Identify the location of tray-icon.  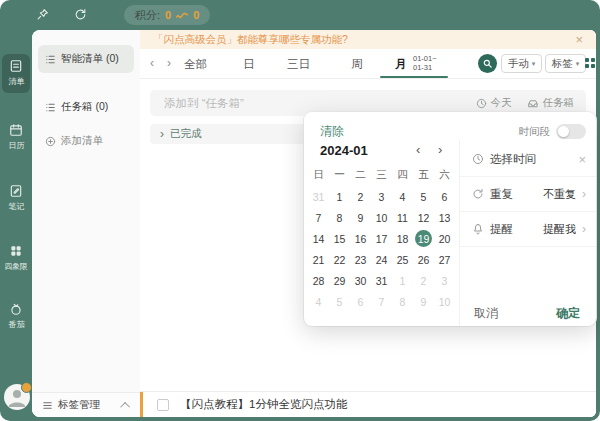
(533, 104).